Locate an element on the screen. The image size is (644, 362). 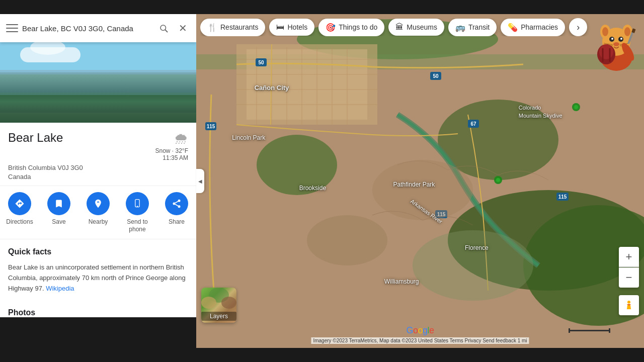
nearby-label: Nearby is located at coordinates (99, 222).